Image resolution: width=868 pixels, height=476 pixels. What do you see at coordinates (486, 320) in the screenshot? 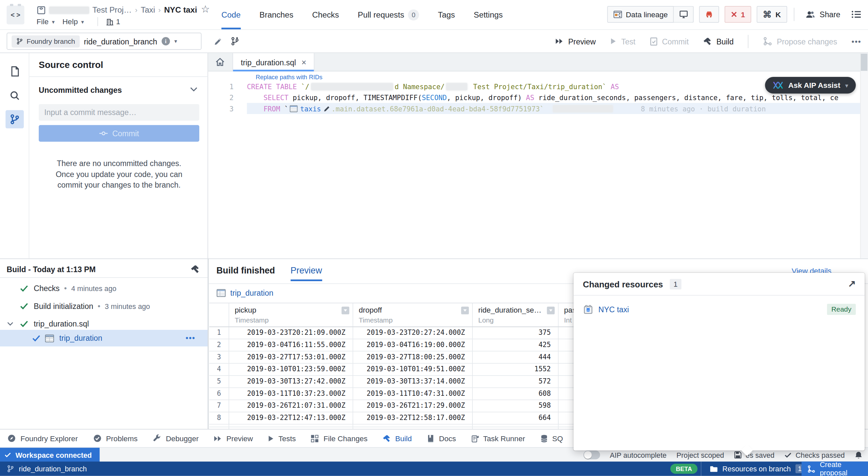
I see `column-type: Long` at bounding box center [486, 320].